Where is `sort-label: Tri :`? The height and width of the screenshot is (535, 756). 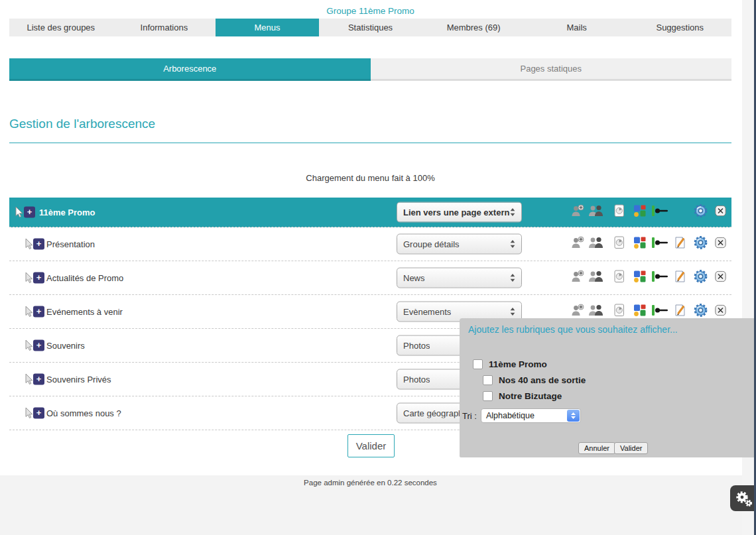 sort-label: Tri : is located at coordinates (470, 416).